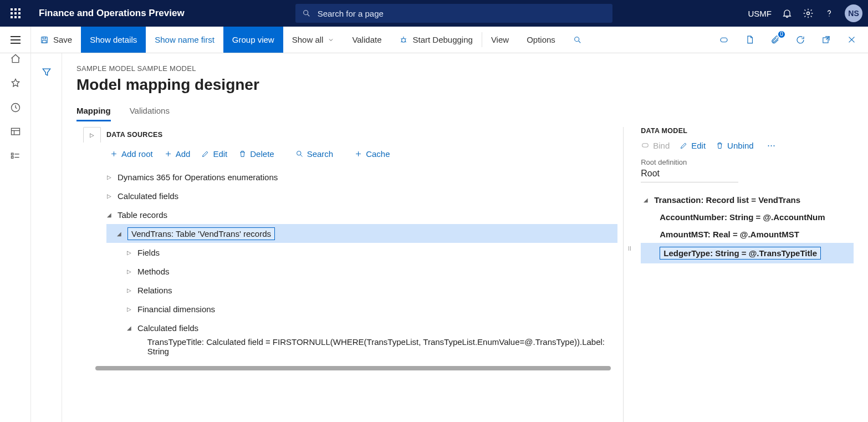  What do you see at coordinates (362, 196) in the screenshot?
I see `tree-node-calcfields: ▷ Calculated fields` at bounding box center [362, 196].